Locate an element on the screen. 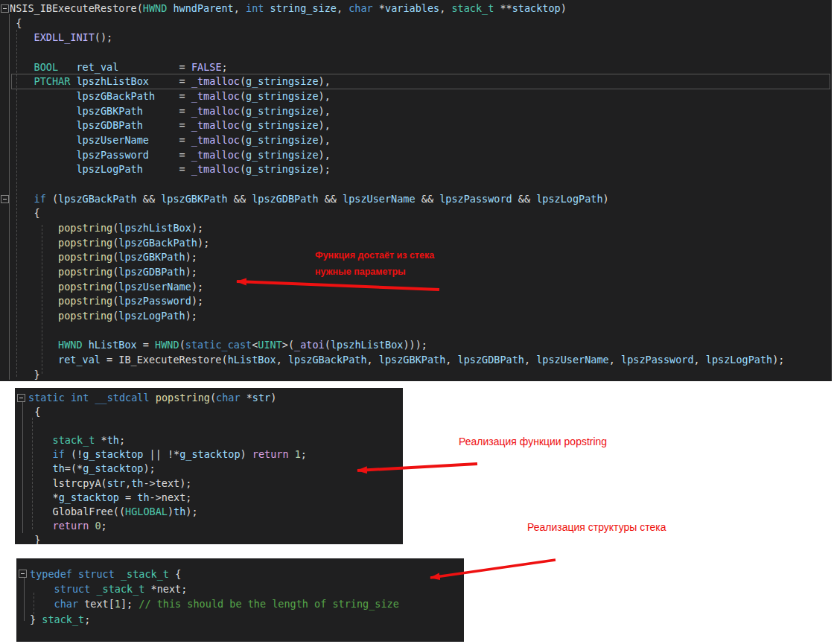 This screenshot has height=644, width=834. code-line: GlobalFree((HGLOBAL)th); is located at coordinates (216, 512).